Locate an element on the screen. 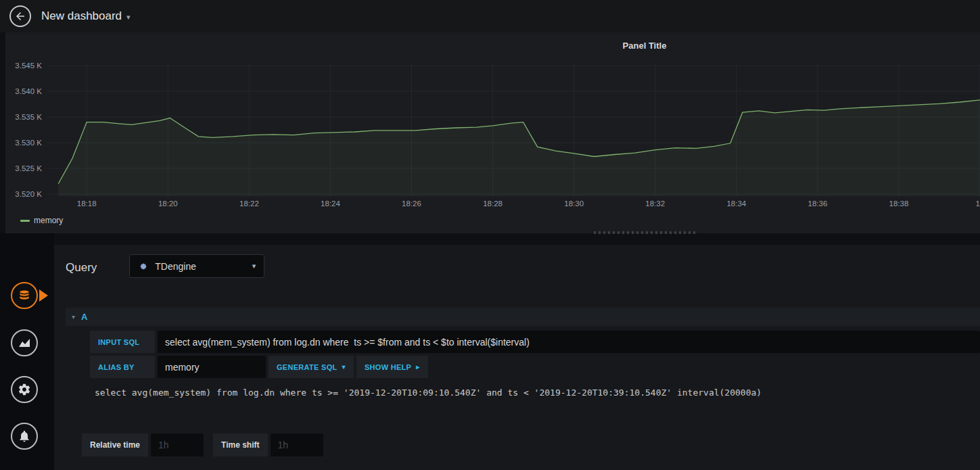 The height and width of the screenshot is (470, 980). svg-text: 3.540 K is located at coordinates (28, 91).